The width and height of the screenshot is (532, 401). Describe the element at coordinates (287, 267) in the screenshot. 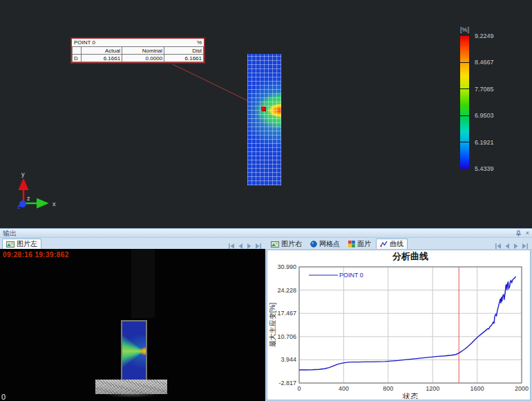

I see `y-tick-label: 30.990` at that location.